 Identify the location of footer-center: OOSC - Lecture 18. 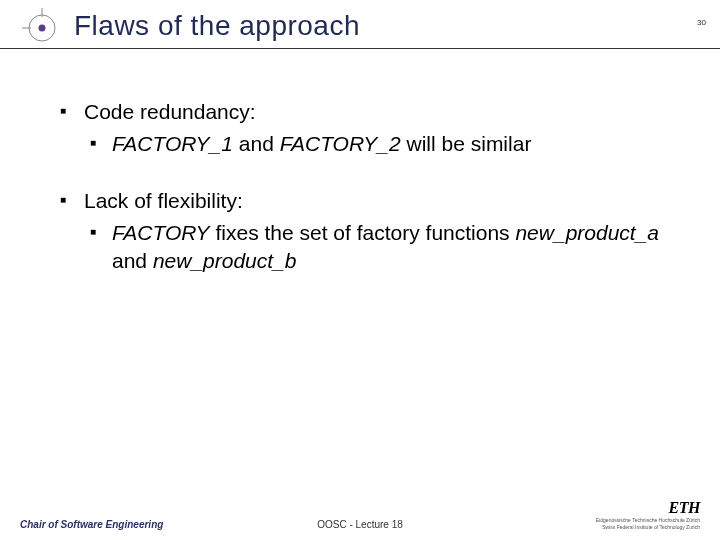
(360, 524).